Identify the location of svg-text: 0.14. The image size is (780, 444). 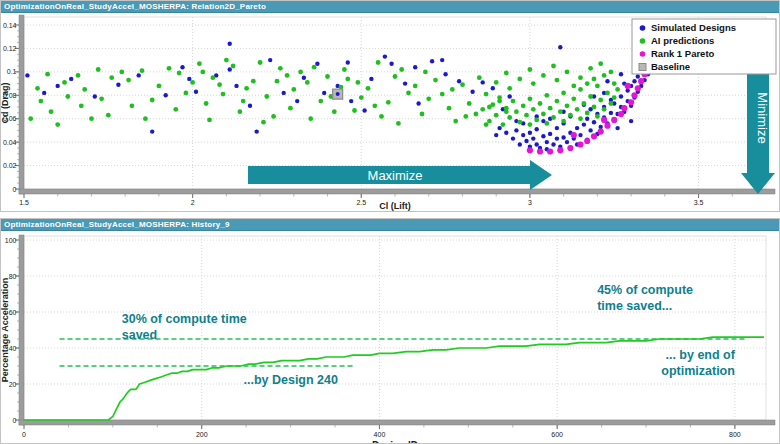
(10, 26).